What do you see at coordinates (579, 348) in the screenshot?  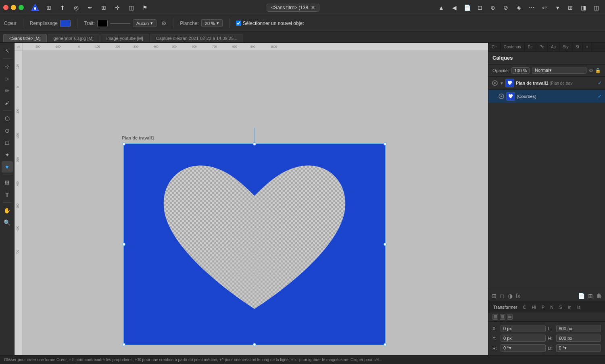 I see `d-value: 0 °▾` at bounding box center [579, 348].